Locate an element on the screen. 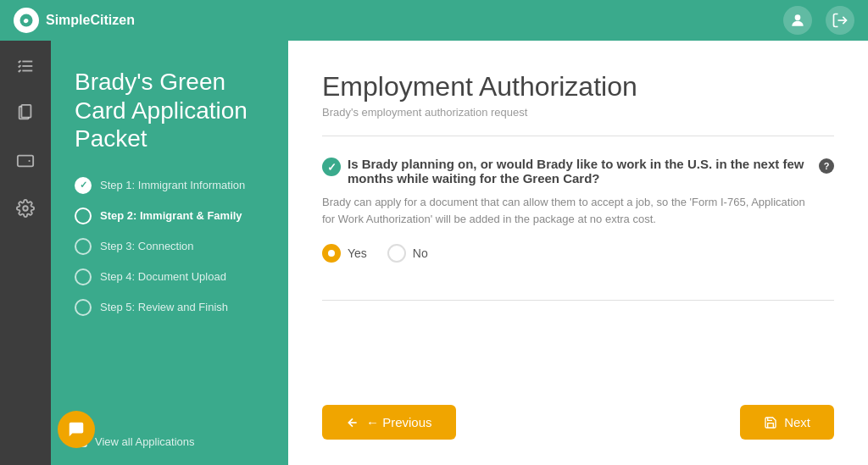 This screenshot has width=868, height=465. step-1-label: Step 1: Immigrant Information is located at coordinates (173, 185).